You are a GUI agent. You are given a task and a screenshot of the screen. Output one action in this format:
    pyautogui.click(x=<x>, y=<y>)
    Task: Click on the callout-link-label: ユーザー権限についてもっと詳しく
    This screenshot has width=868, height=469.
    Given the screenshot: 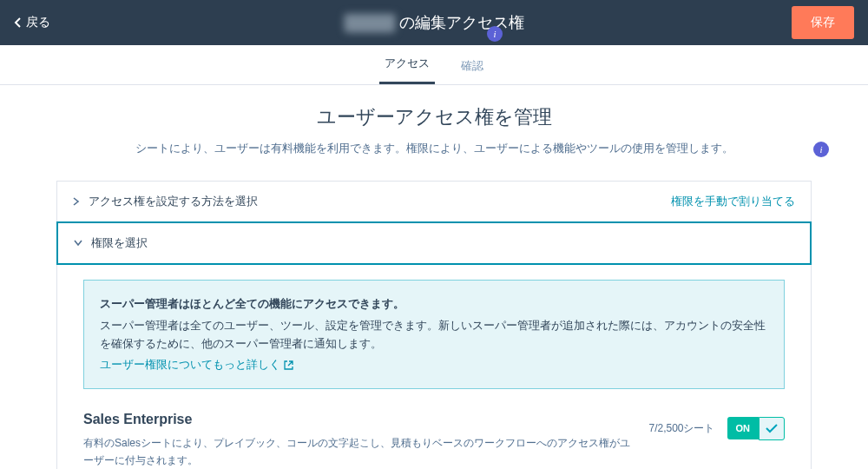 What is the action you would take?
    pyautogui.click(x=190, y=365)
    